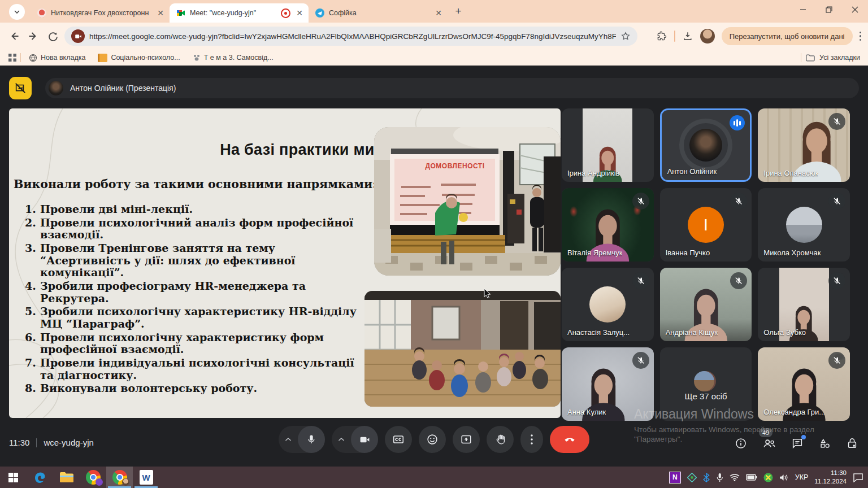  What do you see at coordinates (608, 145) in the screenshot?
I see `participant-tile: Ірина Андрійків` at bounding box center [608, 145].